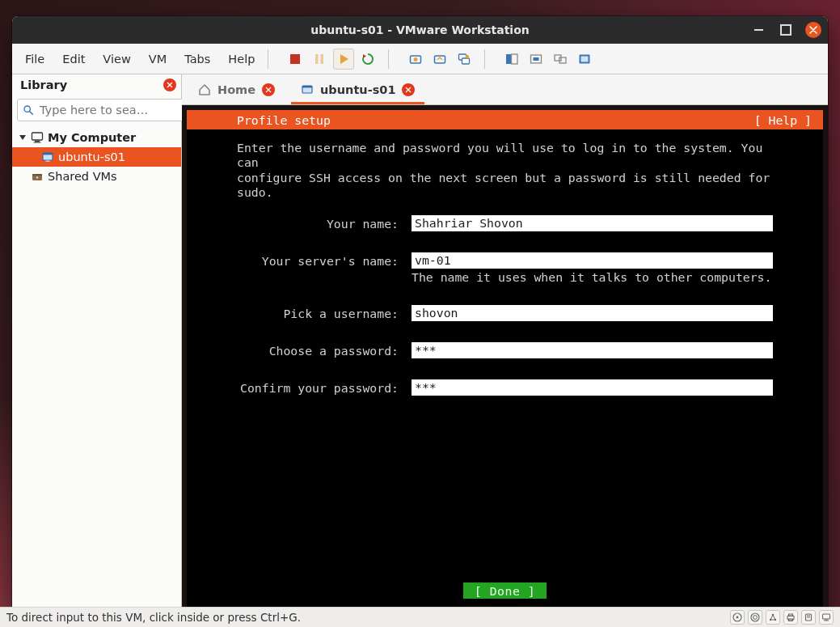 This screenshot has width=840, height=627. What do you see at coordinates (548, 59) in the screenshot?
I see `toolbar-view-group` at bounding box center [548, 59].